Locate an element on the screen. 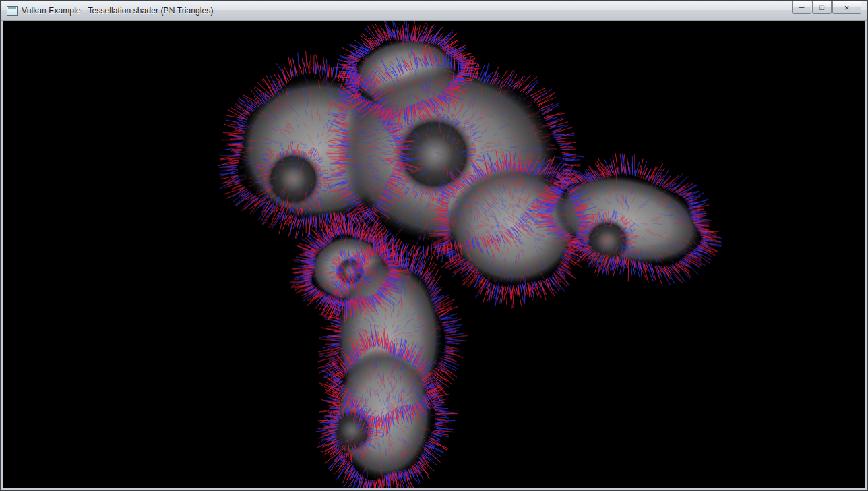 The height and width of the screenshot is (491, 868). window-title: Vulkan Example - Tessellation shader (PN… is located at coordinates (117, 11).